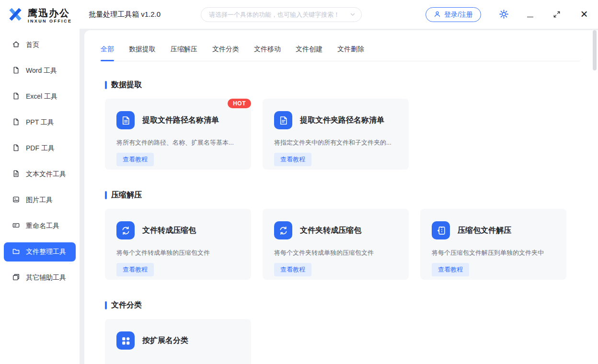 The width and height of the screenshot is (598, 364). Describe the element at coordinates (178, 134) in the screenshot. I see `tool-card-extract-file-list: HOT 提取文件路径名称清单 将所有文件的路径、名称、扩展名等基本... 查看教…` at that location.